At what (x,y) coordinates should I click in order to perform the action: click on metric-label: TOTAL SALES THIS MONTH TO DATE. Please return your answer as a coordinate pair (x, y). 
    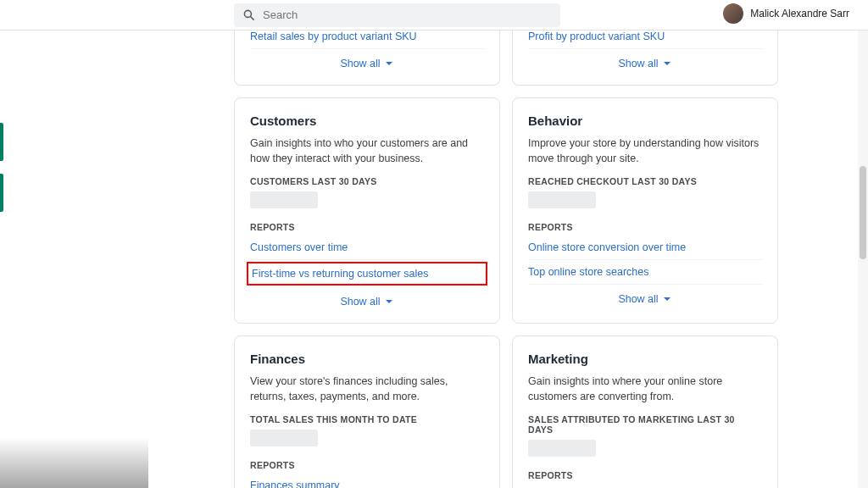
    Looking at the image, I should click on (367, 419).